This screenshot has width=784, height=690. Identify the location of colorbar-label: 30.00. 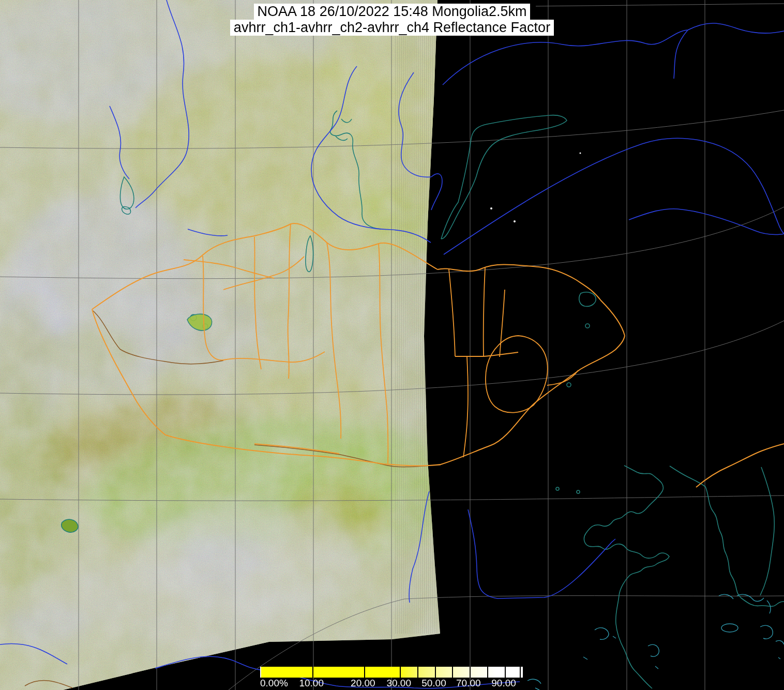
(399, 683).